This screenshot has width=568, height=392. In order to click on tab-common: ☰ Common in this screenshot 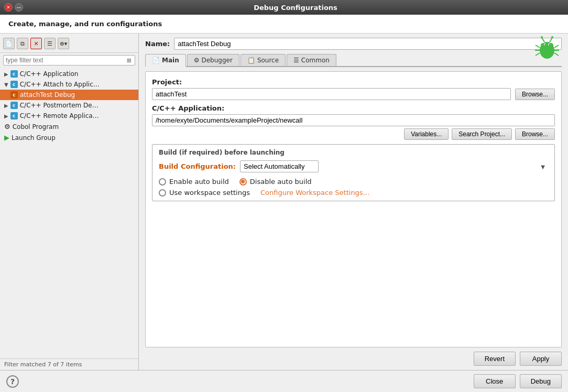, I will do `click(311, 60)`.